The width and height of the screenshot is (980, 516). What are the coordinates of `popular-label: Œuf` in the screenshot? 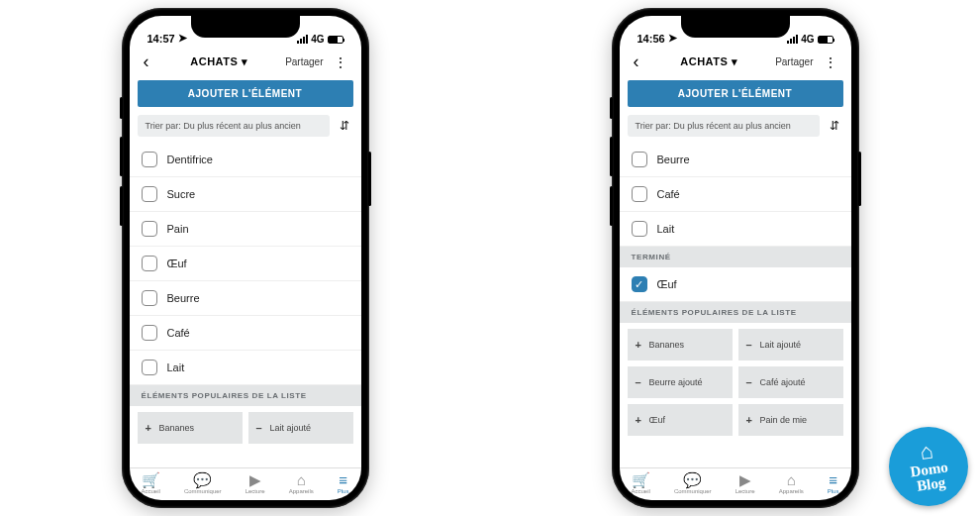 It's located at (657, 420).